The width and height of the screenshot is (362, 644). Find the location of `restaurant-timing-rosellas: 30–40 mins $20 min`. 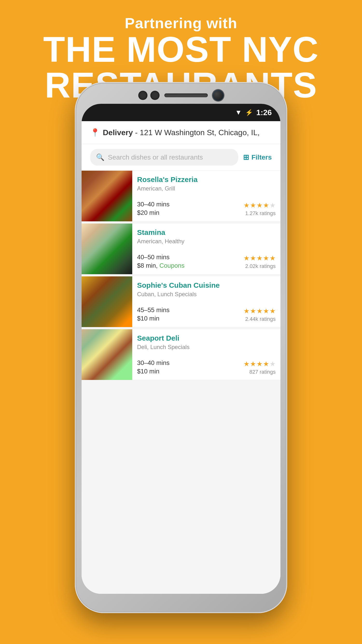

restaurant-timing-rosellas: 30–40 mins $20 min is located at coordinates (153, 208).